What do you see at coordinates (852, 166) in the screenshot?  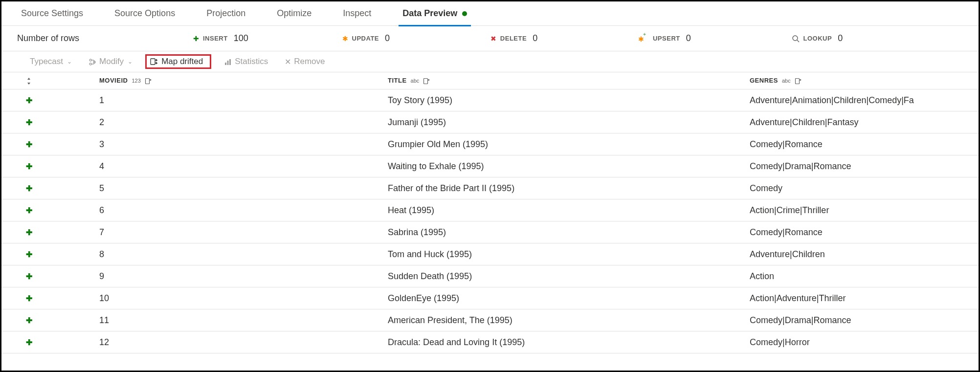 I see `cell-genres: Comedy|Drama|Romance` at bounding box center [852, 166].